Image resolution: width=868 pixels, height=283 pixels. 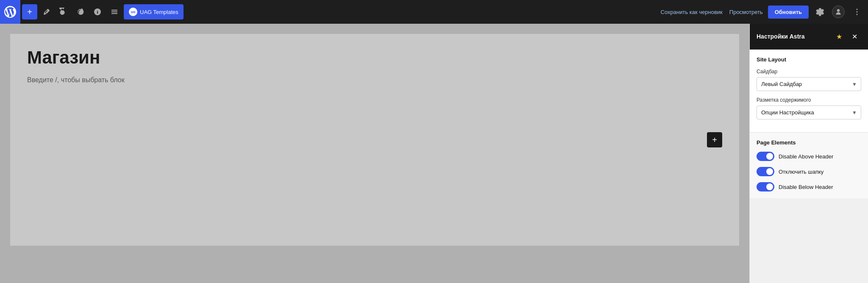 What do you see at coordinates (10, 12) in the screenshot?
I see `wp-logo-icon` at bounding box center [10, 12].